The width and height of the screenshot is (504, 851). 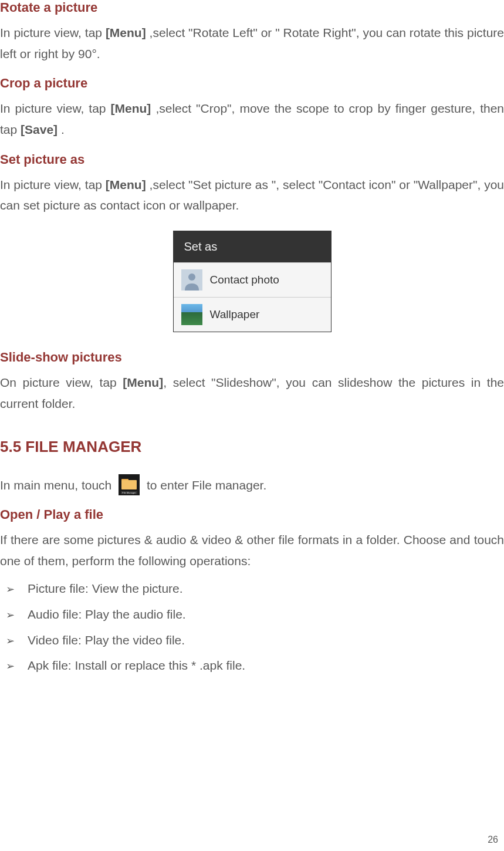 I want to click on rotate-body: In picture view, tap [Menu] ,select "Rot…, so click(x=252, y=43).